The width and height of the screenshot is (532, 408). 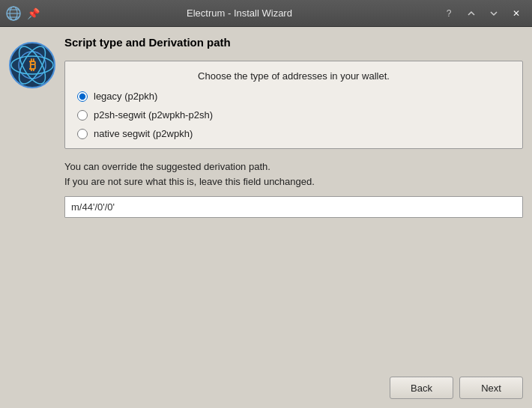 I want to click on titlebar: 📌 Electrum - Install Wizard ? ✕, so click(x=266, y=13).